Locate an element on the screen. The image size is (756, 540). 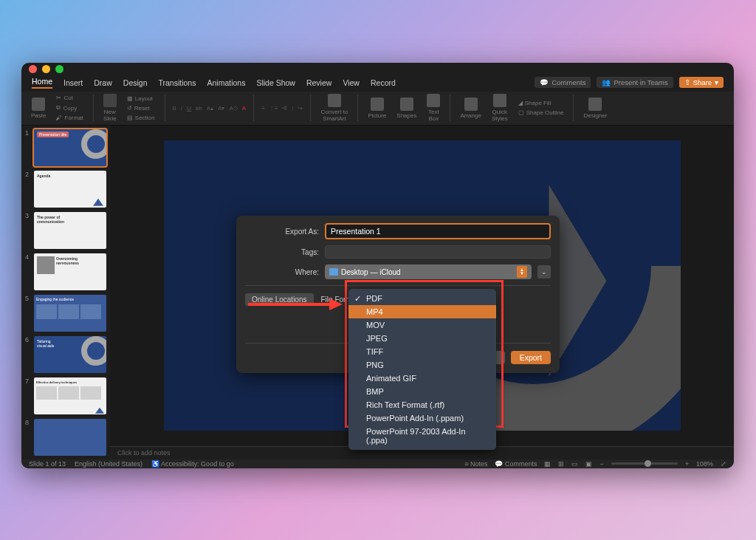
paste-button: Paste is located at coordinates (38, 108).